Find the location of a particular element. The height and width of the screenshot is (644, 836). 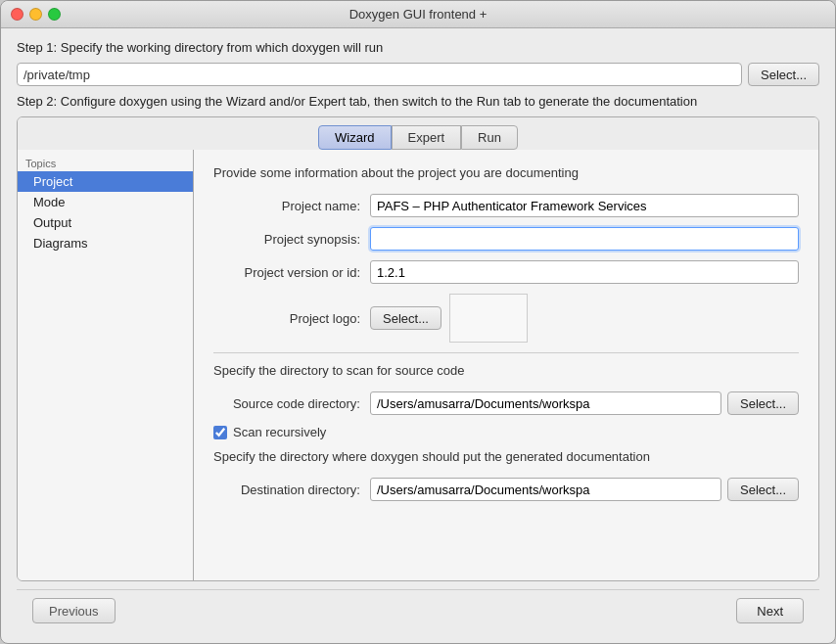

tab-expert: Expert is located at coordinates (427, 137).